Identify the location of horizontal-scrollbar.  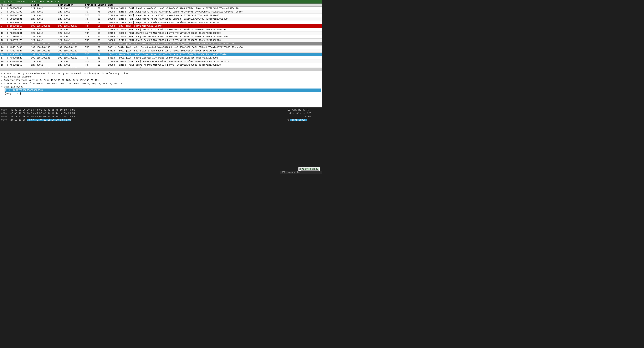
(161, 69).